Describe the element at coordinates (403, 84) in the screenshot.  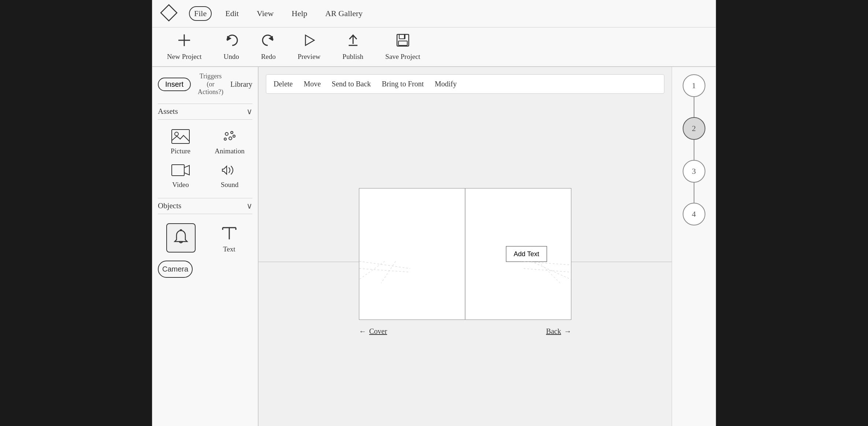
I see `tool-bring-to-front: Bring to Front` at that location.